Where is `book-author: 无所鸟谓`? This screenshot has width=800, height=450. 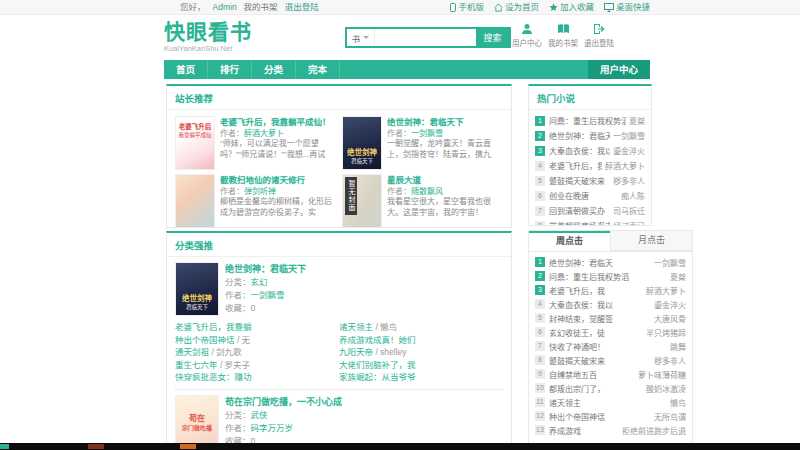
book-author: 无所鸟谓 is located at coordinates (670, 416).